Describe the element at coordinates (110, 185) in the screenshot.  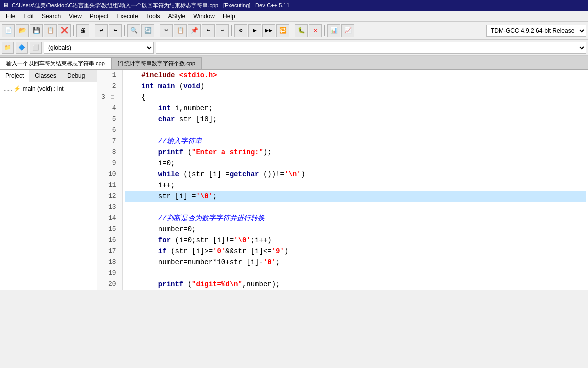
I see `ln-11: 11` at that location.